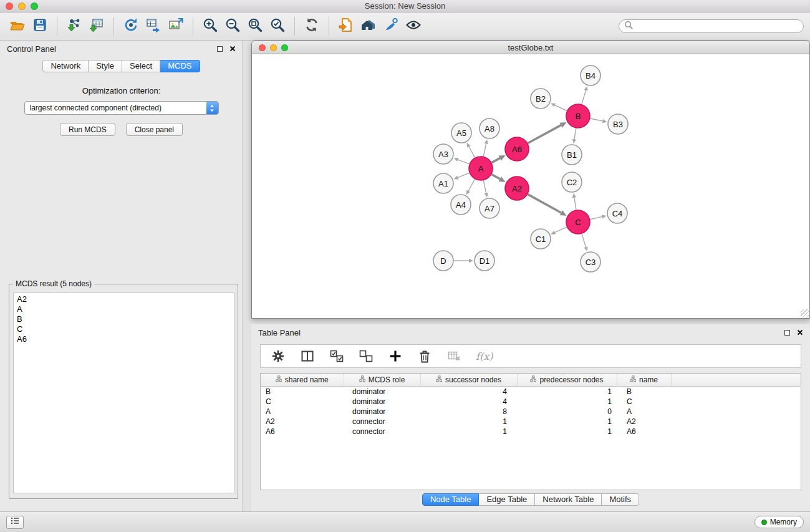 The width and height of the screenshot is (810, 532). I want to click on style-brush-button, so click(391, 26).